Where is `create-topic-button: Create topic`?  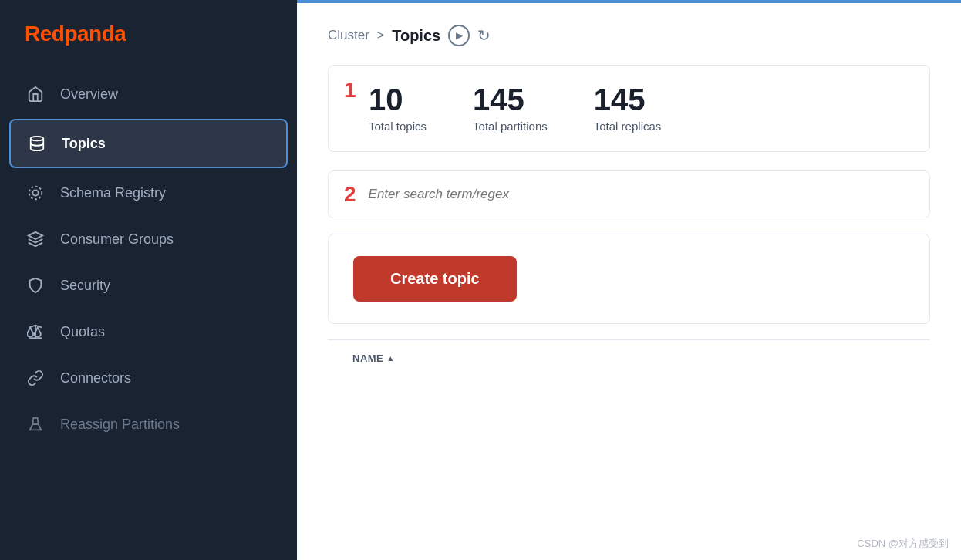 create-topic-button: Create topic is located at coordinates (435, 279).